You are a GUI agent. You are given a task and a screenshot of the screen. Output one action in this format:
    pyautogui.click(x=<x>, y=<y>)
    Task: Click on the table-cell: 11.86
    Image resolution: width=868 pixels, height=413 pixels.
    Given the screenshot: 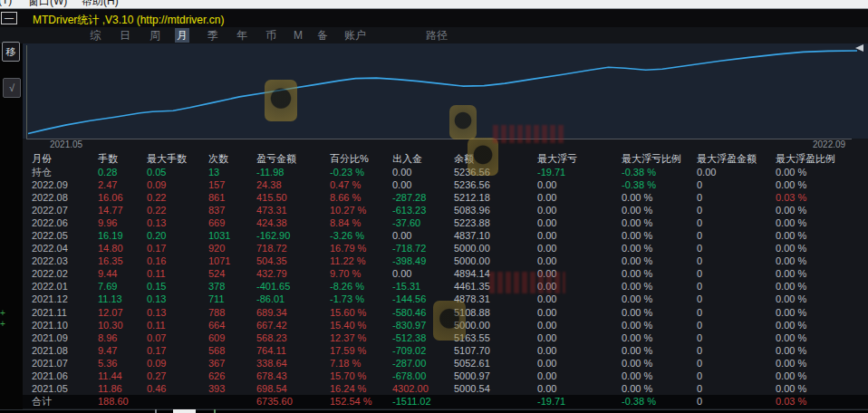 What is the action you would take?
    pyautogui.click(x=122, y=389)
    